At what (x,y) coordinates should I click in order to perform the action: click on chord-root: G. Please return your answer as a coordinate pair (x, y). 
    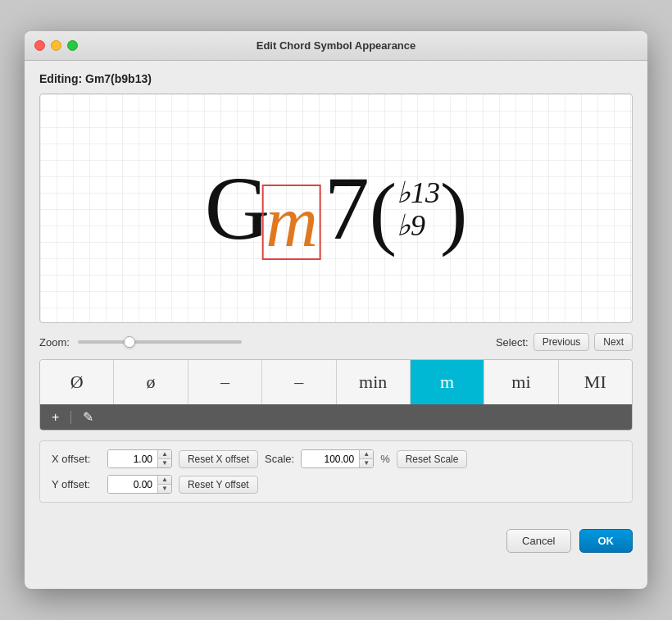
    Looking at the image, I should click on (235, 208).